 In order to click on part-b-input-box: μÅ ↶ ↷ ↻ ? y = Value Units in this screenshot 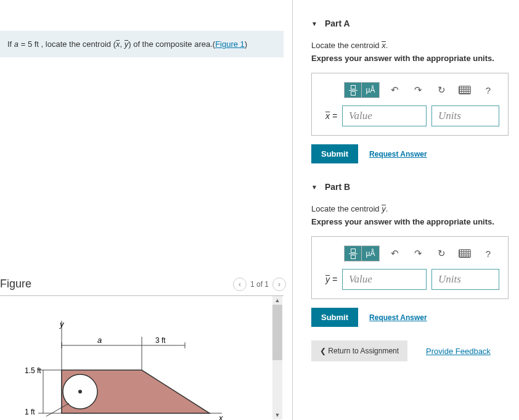, I will do `click(410, 268)`.